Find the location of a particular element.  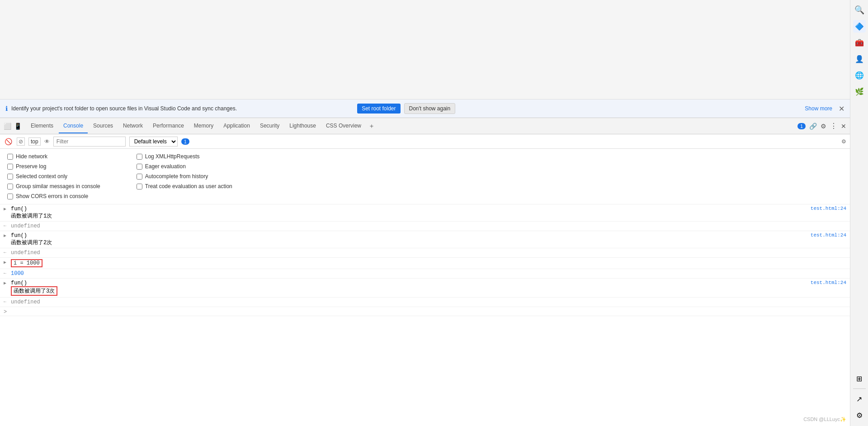

ext-icon-search: 🔍 is located at coordinates (859, 10).